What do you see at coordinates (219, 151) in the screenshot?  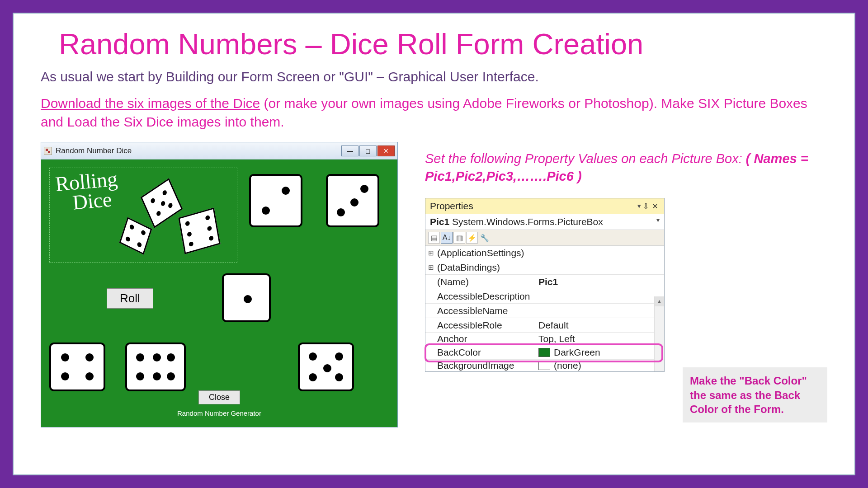 I see `form-titlebar: Random Number Dice — ◻ ✕` at bounding box center [219, 151].